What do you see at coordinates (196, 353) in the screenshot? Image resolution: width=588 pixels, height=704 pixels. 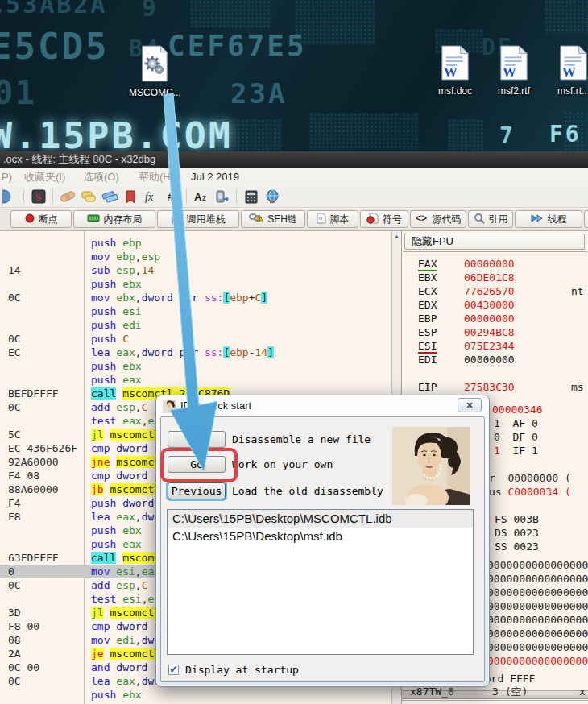 I see `disasm-row: EClea eax,dword ptr ss:[ebp-14]` at bounding box center [196, 353].